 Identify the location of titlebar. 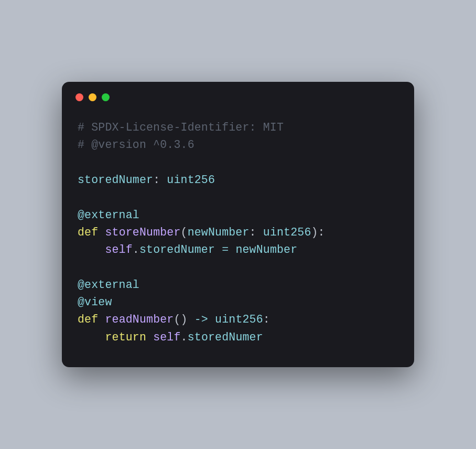
(238, 94).